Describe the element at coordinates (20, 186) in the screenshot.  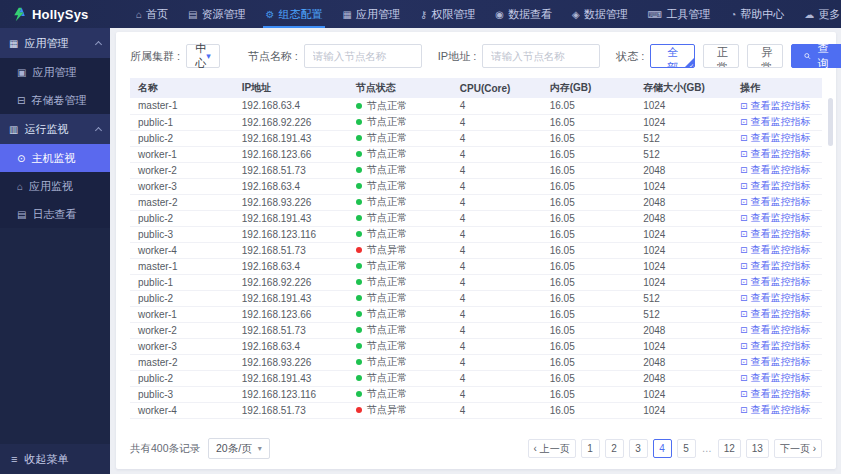
I see `gauge-icon: ⌂` at that location.